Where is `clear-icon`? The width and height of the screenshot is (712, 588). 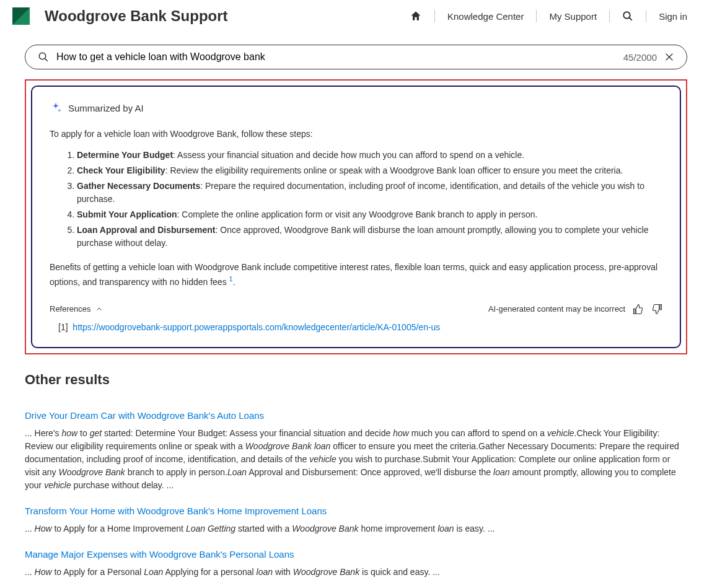
clear-icon is located at coordinates (669, 57).